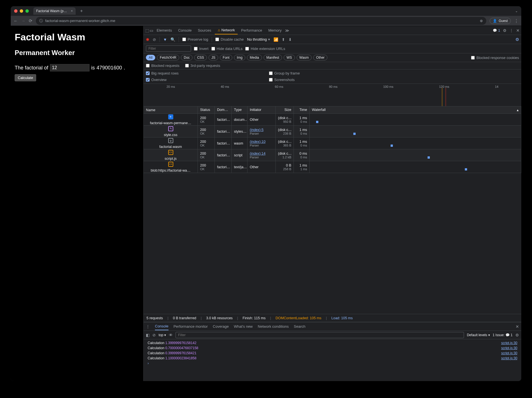  Describe the element at coordinates (77, 53) in the screenshot. I see `page-h2: Permanent Worker` at that location.